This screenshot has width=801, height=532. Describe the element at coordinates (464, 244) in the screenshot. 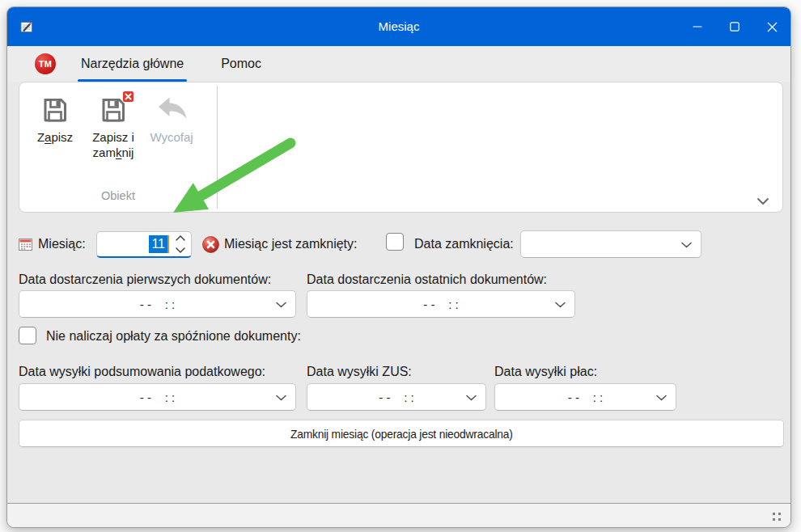

I see `close-date-label: Data zamknięcia:` at that location.